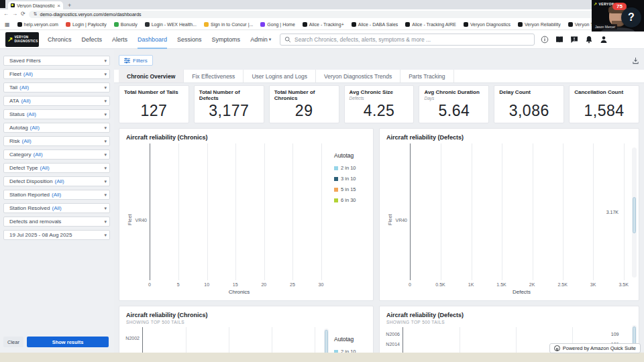 Image resolution: width=644 pixels, height=362 pixels. What do you see at coordinates (59, 5) in the screenshot?
I see `close-tab-icon: ×` at bounding box center [59, 5].